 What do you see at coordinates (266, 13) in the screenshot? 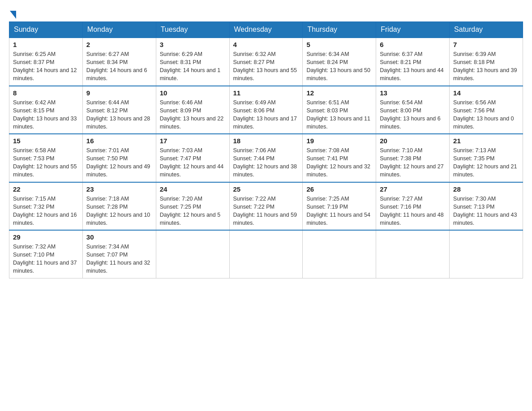
I see `page-header` at bounding box center [266, 13].